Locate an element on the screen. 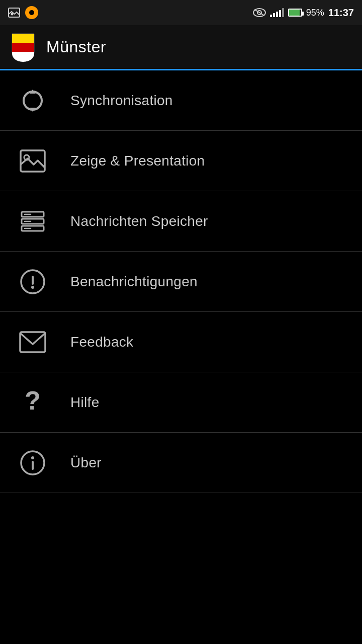  app-logo is located at coordinates (23, 47).